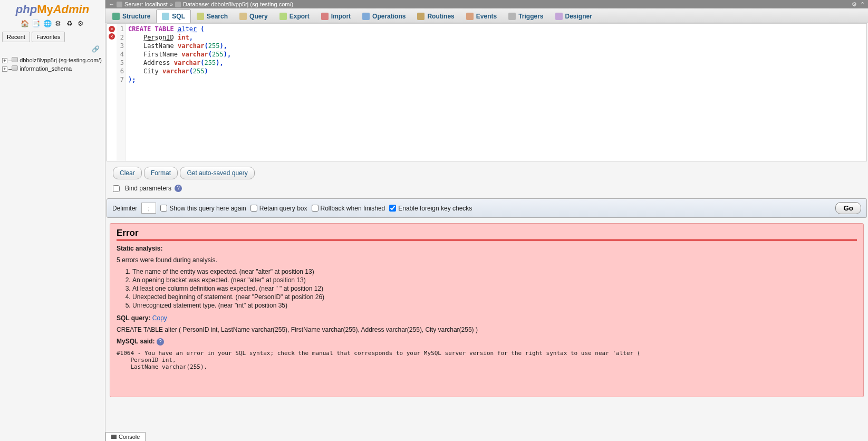 The height and width of the screenshot is (441, 868). What do you see at coordinates (495, 280) in the screenshot?
I see `error-item: An opening bracket was expected. (near "…` at bounding box center [495, 280].